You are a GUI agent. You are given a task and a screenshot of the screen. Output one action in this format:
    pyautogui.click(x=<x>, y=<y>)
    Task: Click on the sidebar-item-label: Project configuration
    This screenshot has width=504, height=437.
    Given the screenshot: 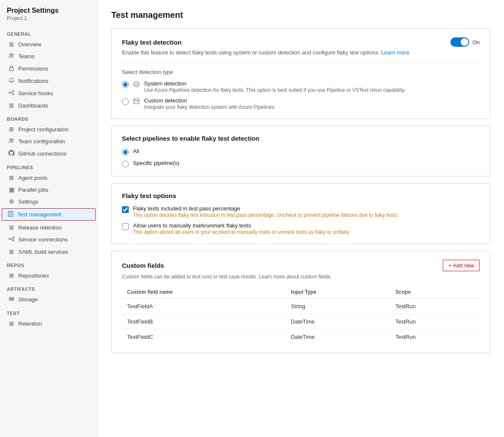 What is the action you would take?
    pyautogui.click(x=43, y=129)
    